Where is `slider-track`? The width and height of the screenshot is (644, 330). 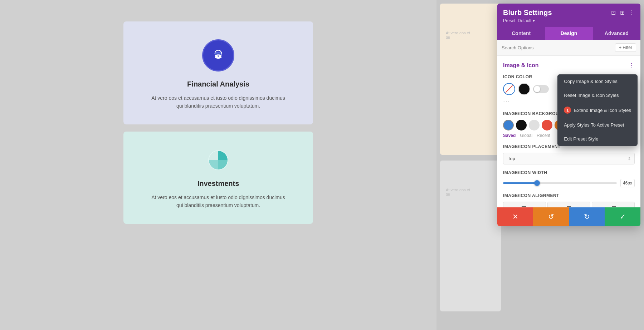
slider-track is located at coordinates (560, 183).